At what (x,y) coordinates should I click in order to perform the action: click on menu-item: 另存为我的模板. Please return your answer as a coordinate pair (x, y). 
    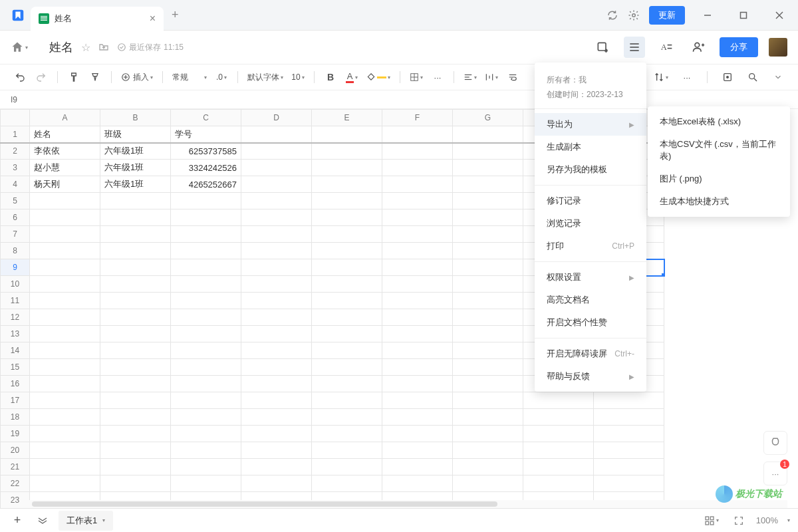
    Looking at the image, I should click on (591, 170).